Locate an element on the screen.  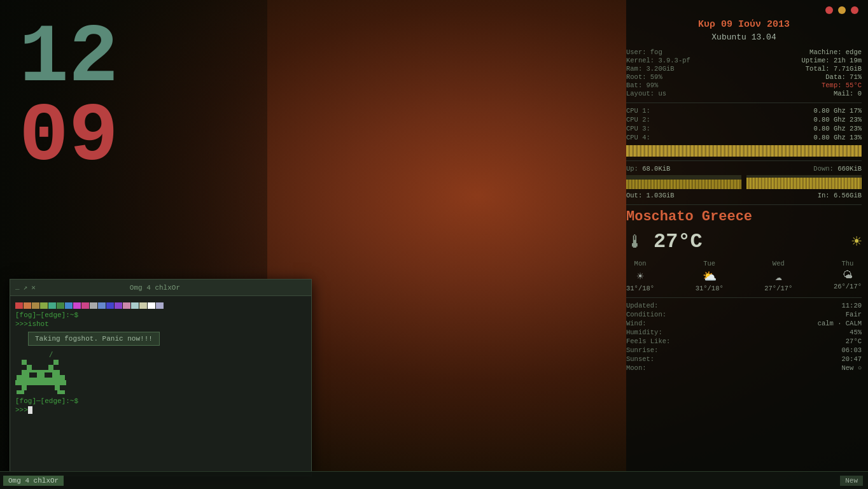
terminal-title: Omg 4 chlxOr is located at coordinates (155, 288).